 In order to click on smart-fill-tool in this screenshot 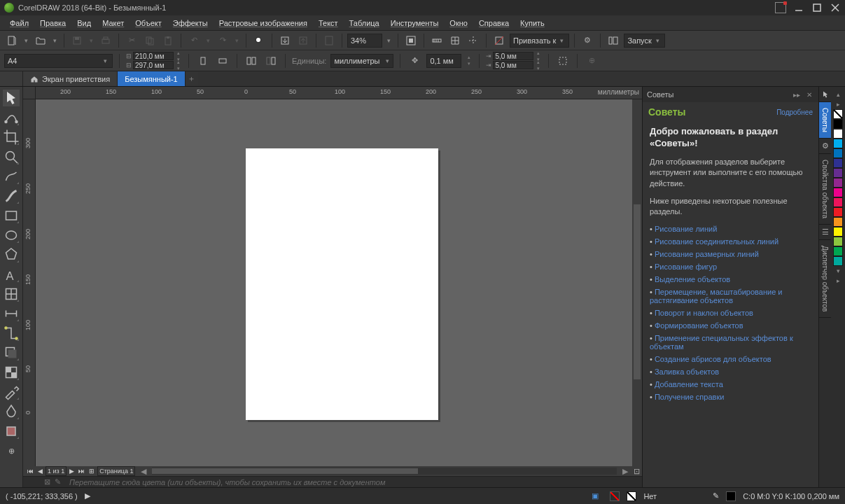, I will do `click(11, 431)`.